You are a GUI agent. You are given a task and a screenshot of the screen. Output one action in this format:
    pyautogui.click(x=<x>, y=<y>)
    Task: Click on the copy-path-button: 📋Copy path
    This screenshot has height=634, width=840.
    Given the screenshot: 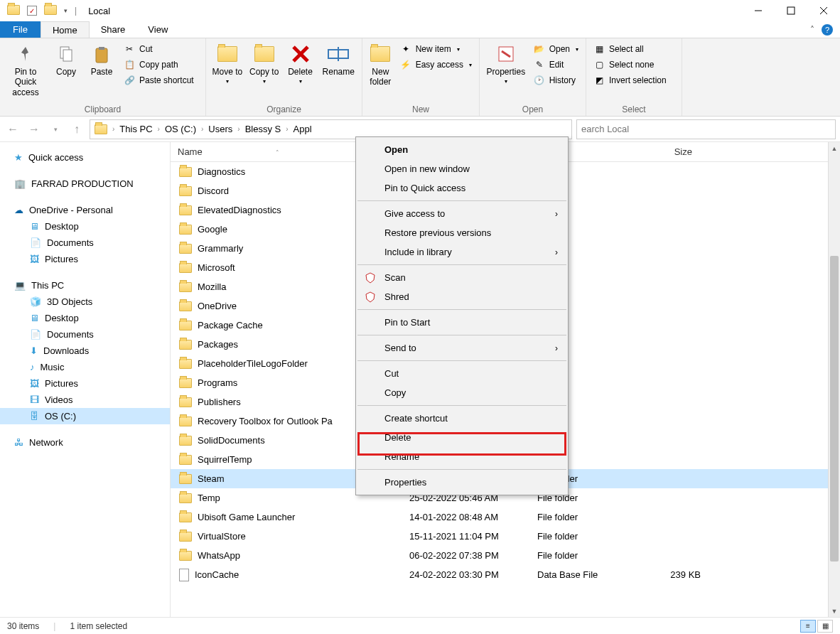 What is the action you would take?
    pyautogui.click(x=159, y=65)
    